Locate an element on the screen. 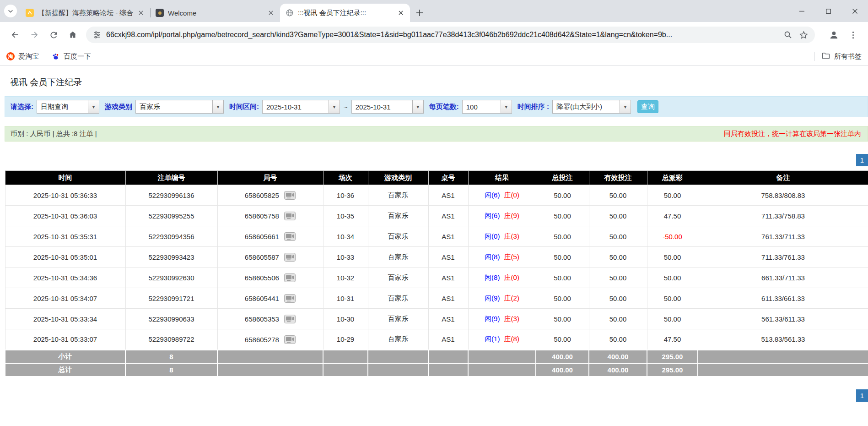 Image resolution: width=868 pixels, height=426 pixels. result-cell: 闲(8) 庄(0) is located at coordinates (502, 278).